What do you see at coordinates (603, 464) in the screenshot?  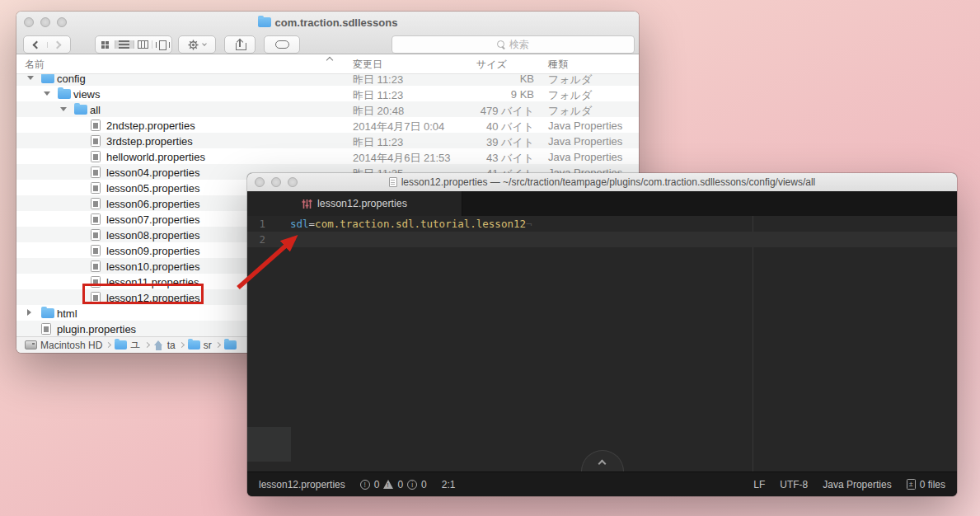 I see `chevron-up-icon` at bounding box center [603, 464].